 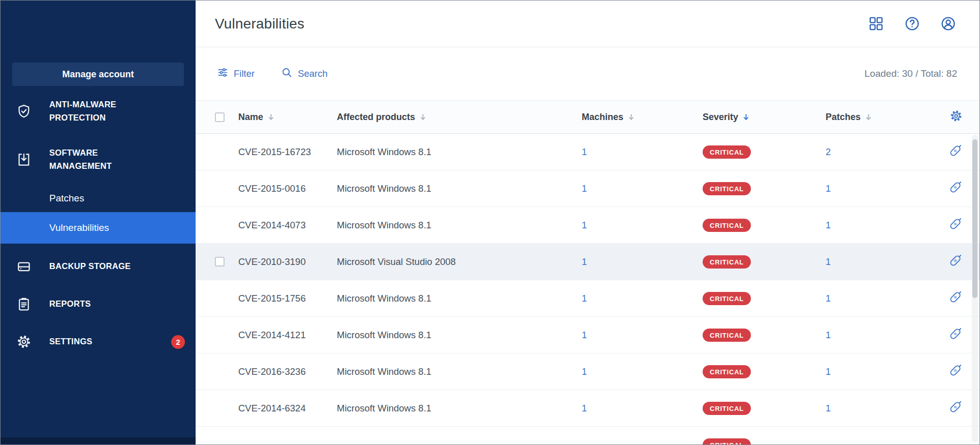 What do you see at coordinates (24, 160) in the screenshot?
I see `software-download-icon` at bounding box center [24, 160].